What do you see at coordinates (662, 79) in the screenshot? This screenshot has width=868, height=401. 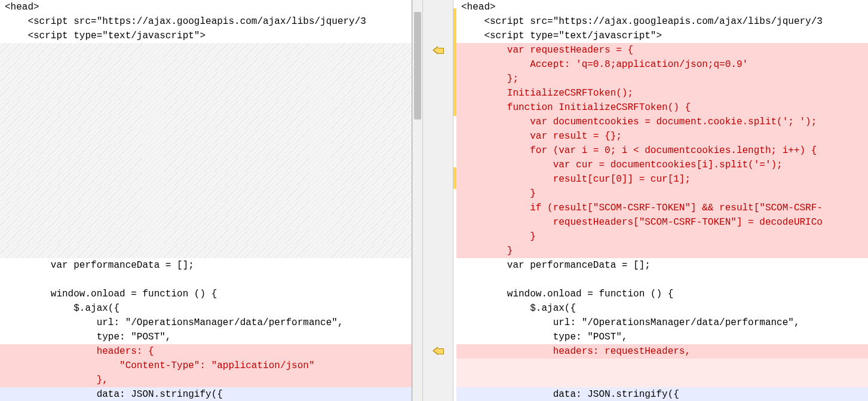 I see `right-code-line: };` at bounding box center [662, 79].